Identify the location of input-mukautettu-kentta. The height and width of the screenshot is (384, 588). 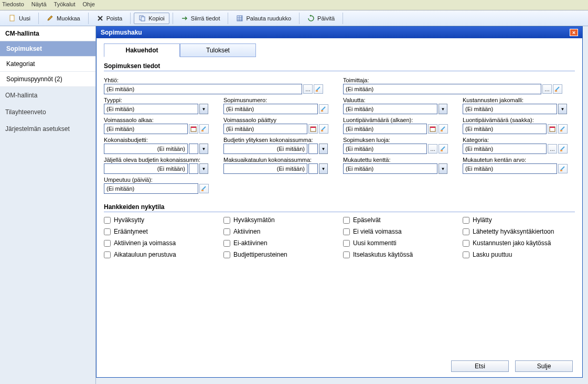
(390, 169).